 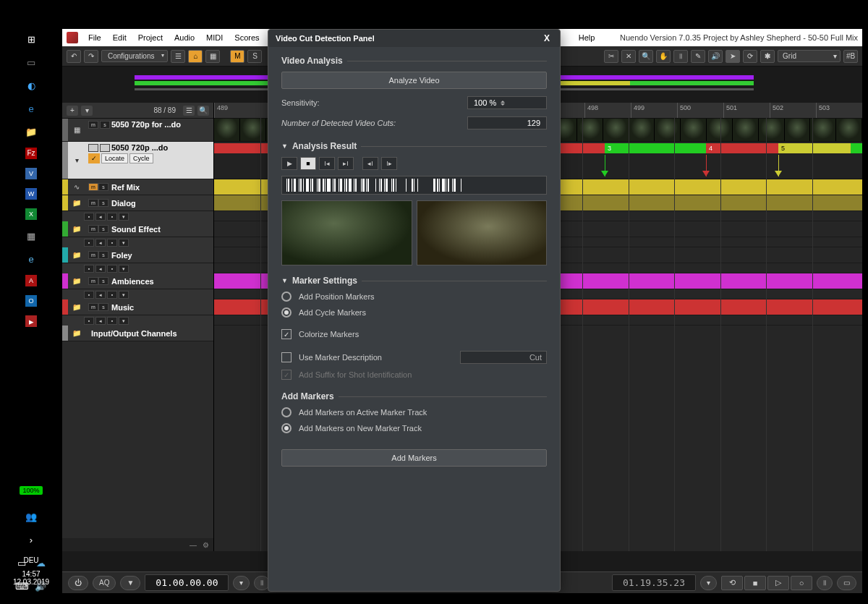 What do you see at coordinates (31, 560) in the screenshot?
I see `language-indicator: DEU` at bounding box center [31, 560].